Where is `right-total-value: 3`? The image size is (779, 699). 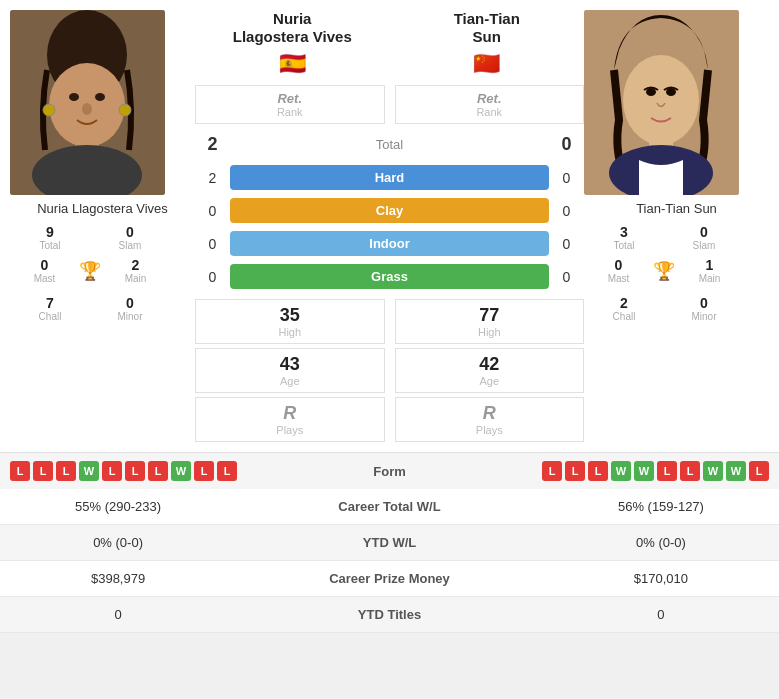
right-total-value: 3 is located at coordinates (624, 232).